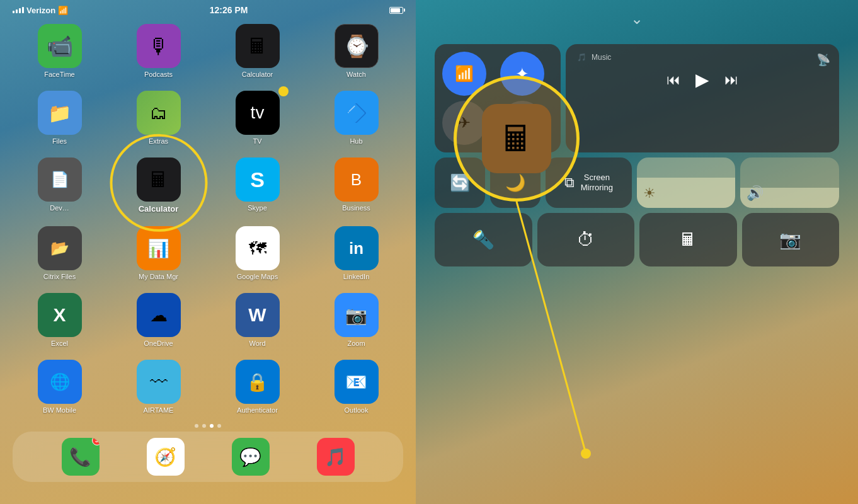  Describe the element at coordinates (791, 239) in the screenshot. I see `cc-camera-button: 📷` at that location.